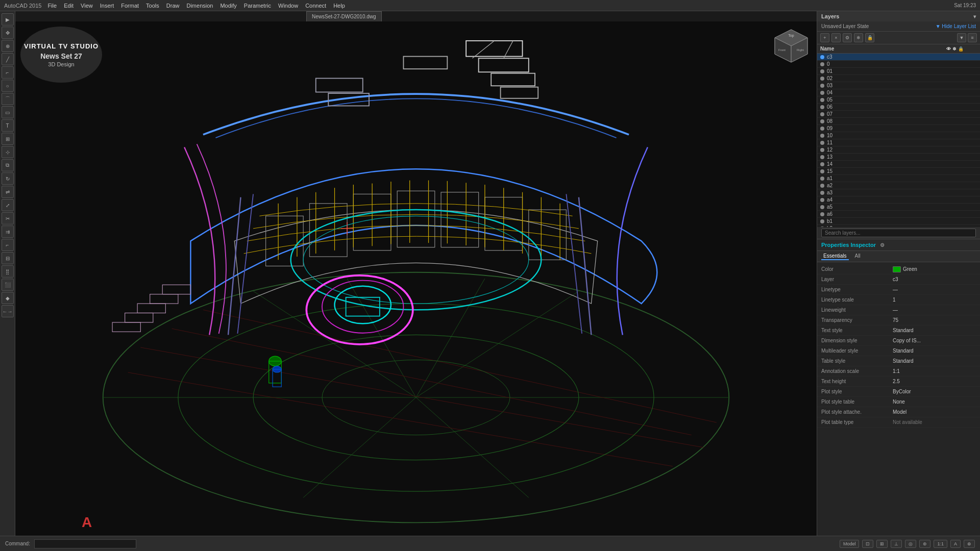  I want to click on tab-essentials: Essentials, so click(835, 256).